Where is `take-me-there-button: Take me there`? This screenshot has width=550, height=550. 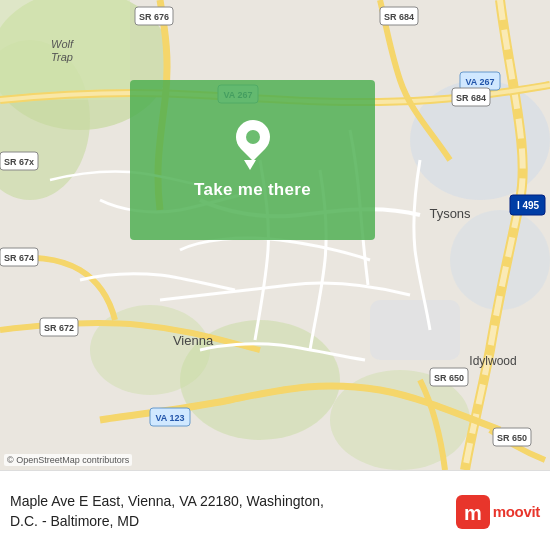
take-me-there-button: Take me there is located at coordinates (252, 190).